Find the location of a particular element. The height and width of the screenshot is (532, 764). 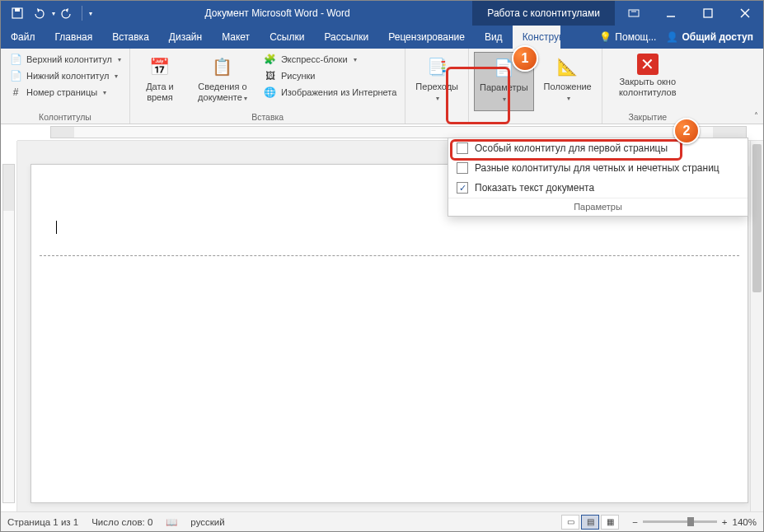

scrollbar-thumb is located at coordinates (757, 218).